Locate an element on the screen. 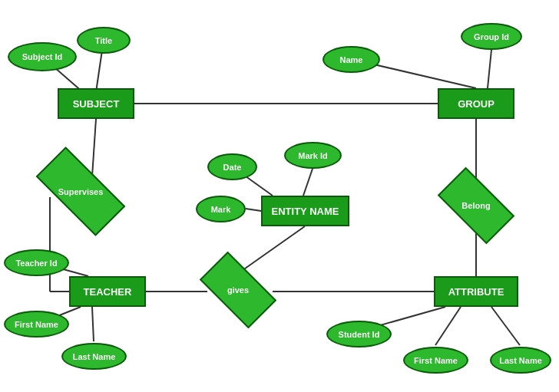  gives-relationship: gives is located at coordinates (238, 290).